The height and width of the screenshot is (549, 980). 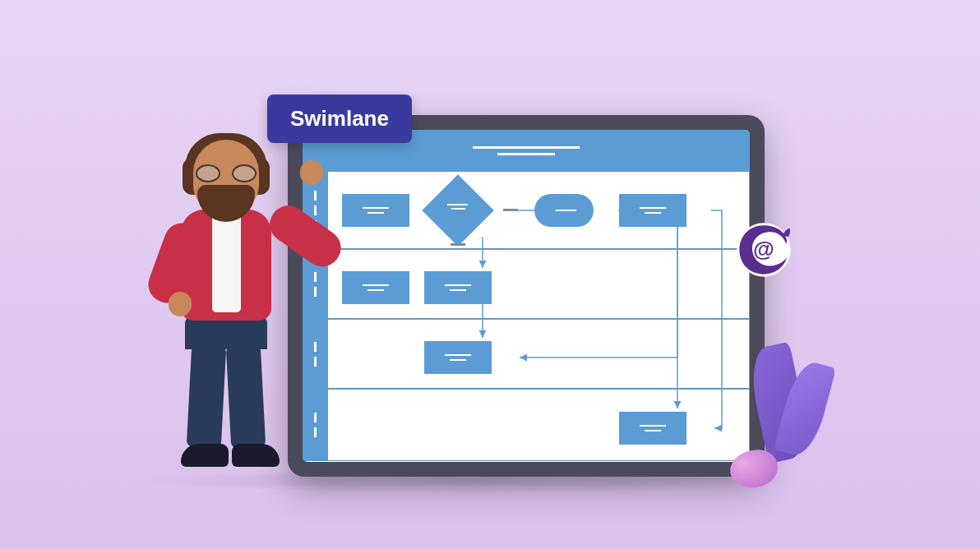 I want to click on blazor-logo-icon: @, so click(x=764, y=250).